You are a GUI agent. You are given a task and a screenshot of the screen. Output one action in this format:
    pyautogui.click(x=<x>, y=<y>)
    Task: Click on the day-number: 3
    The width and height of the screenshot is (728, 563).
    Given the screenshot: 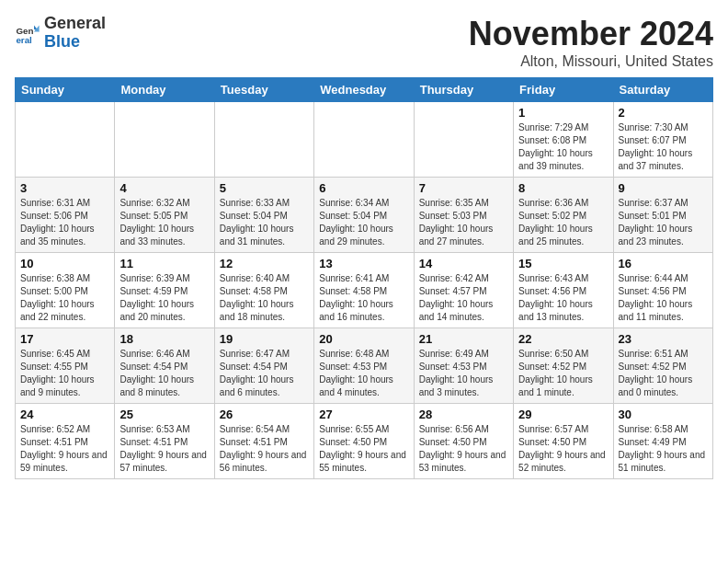 What is the action you would take?
    pyautogui.click(x=64, y=188)
    